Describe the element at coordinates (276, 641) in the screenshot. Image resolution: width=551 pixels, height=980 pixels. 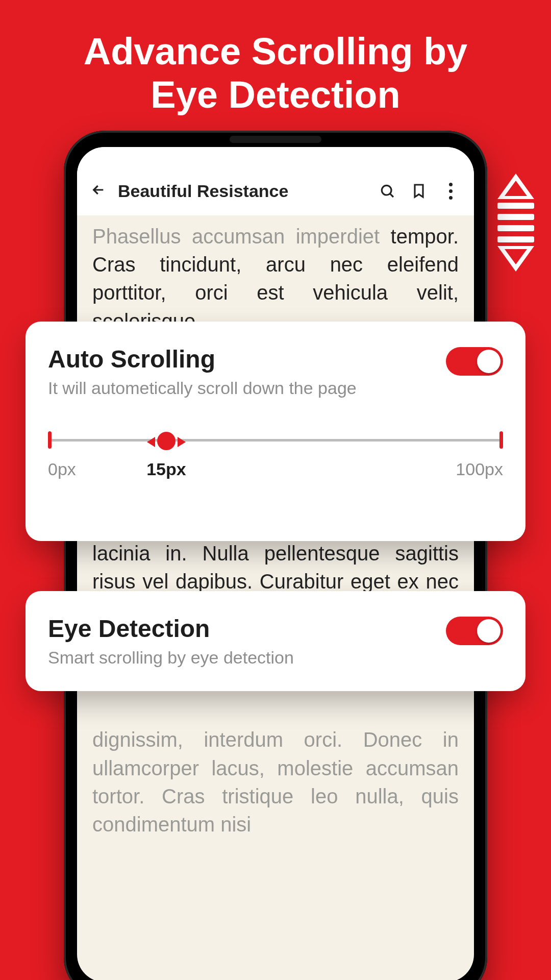
I see `eye-detection-card: Eye Detection Smart scrolling by eye det…` at that location.